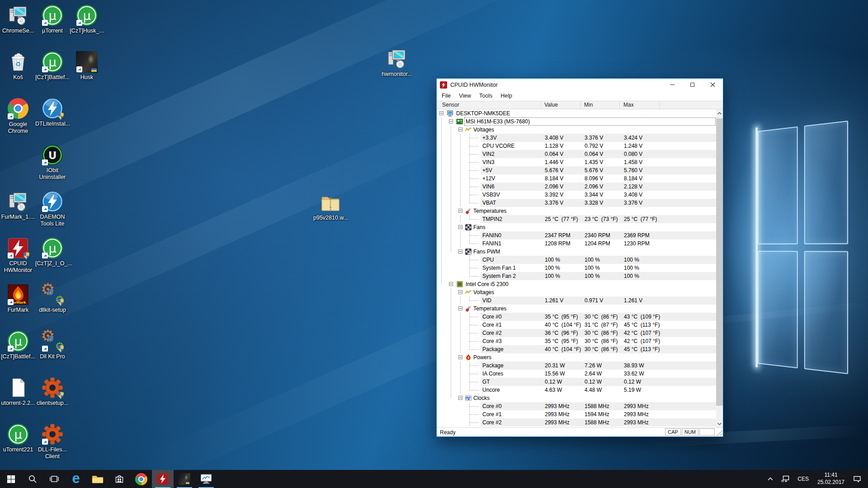  Describe the element at coordinates (576, 227) in the screenshot. I see `sensor-row: Fans` at that location.